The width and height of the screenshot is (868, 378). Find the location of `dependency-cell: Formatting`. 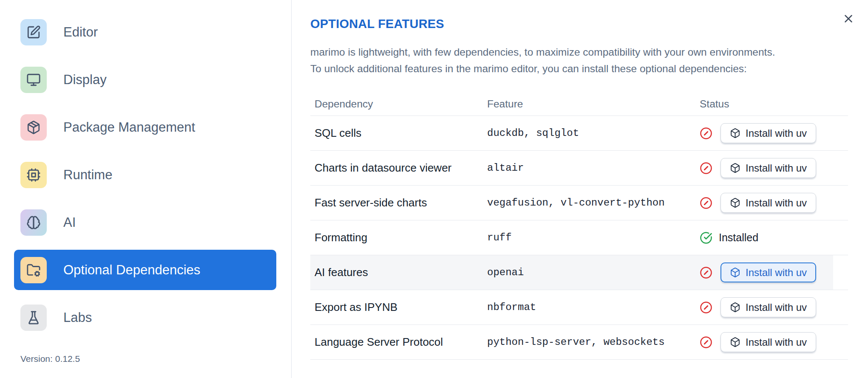

dependency-cell: Formatting is located at coordinates (399, 238).